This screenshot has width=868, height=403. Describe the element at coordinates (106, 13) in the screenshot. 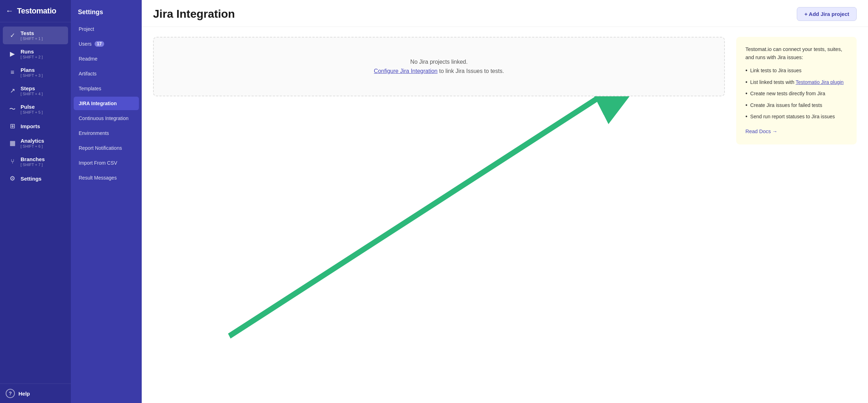

I see `settings-panel-title: Settings` at that location.